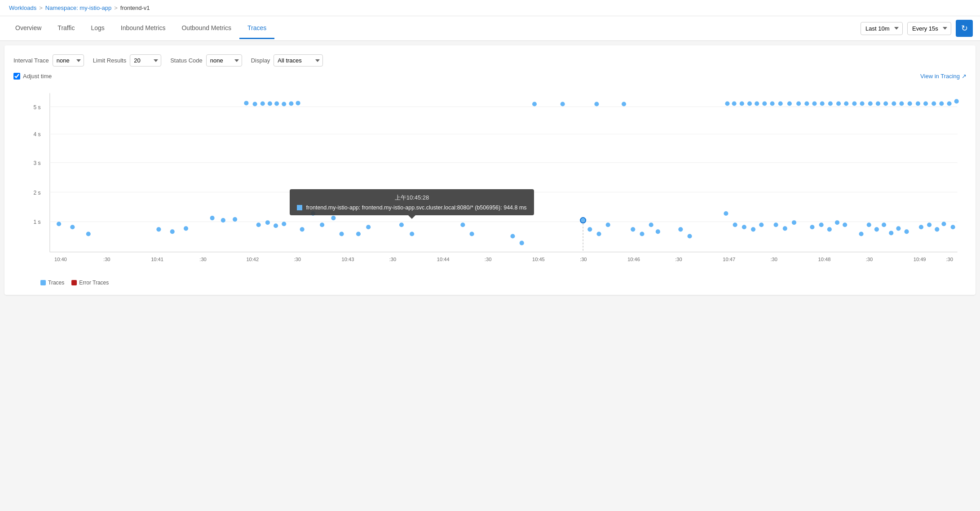 This screenshot has width=980, height=511. Describe the element at coordinates (964, 28) in the screenshot. I see `refresh-button: ↻` at that location.